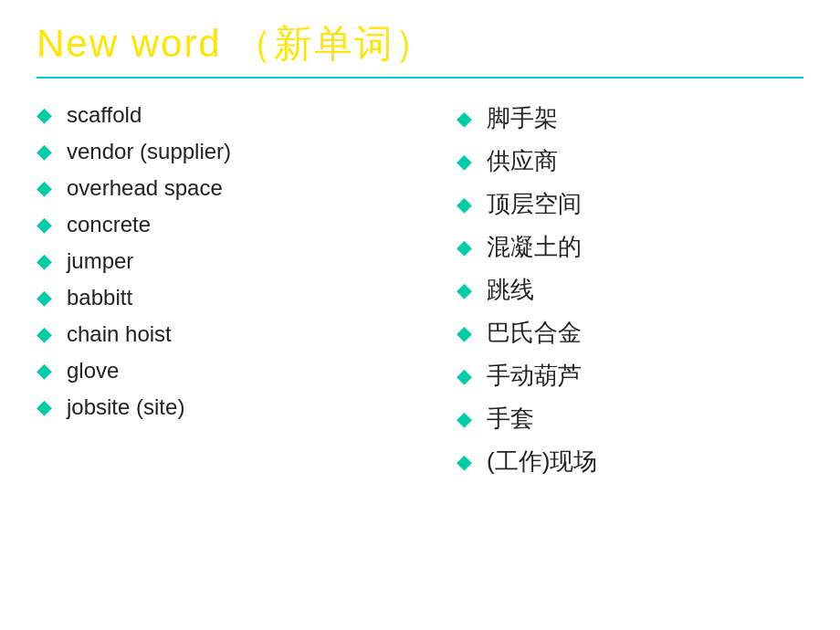 The height and width of the screenshot is (630, 840). What do you see at coordinates (534, 376) in the screenshot?
I see `chinese-word: 手动葫芦` at bounding box center [534, 376].